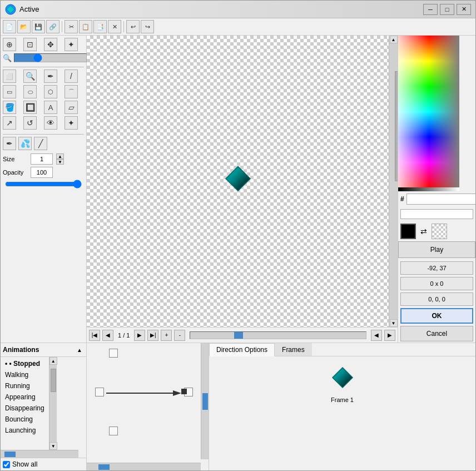 Image resolution: width=476 pixels, height=471 pixels. I want to click on right-panel: # ⇄ Play -92, 37 0 x 0 0, 0, 0 OK Cancel, so click(437, 189).